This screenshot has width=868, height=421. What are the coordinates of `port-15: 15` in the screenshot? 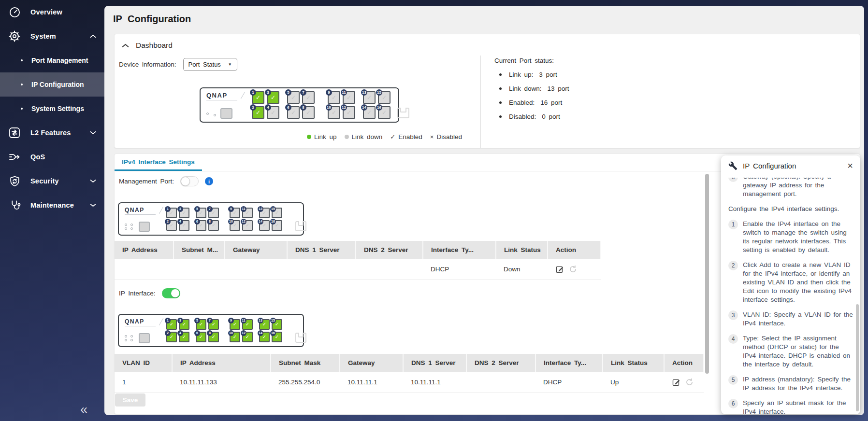 It's located at (277, 213).